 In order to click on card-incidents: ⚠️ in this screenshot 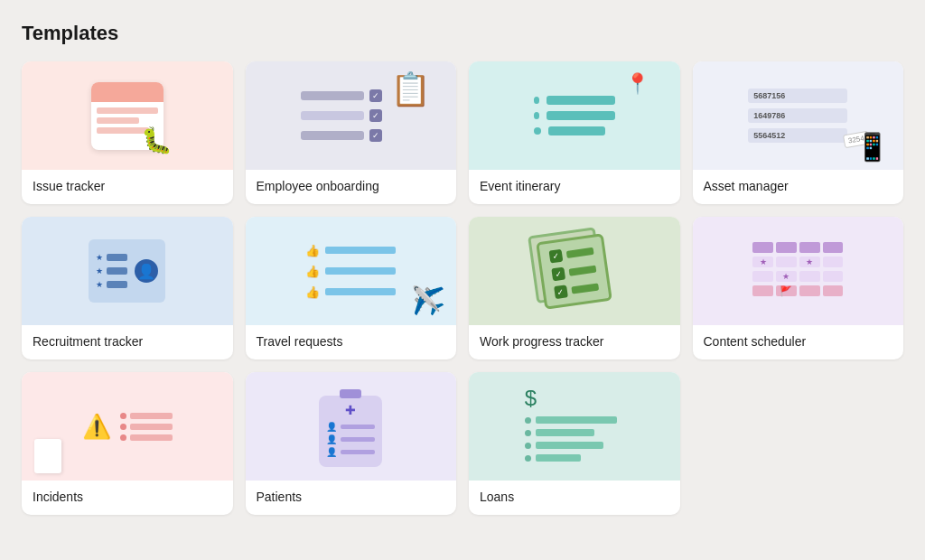, I will do `click(127, 443)`.